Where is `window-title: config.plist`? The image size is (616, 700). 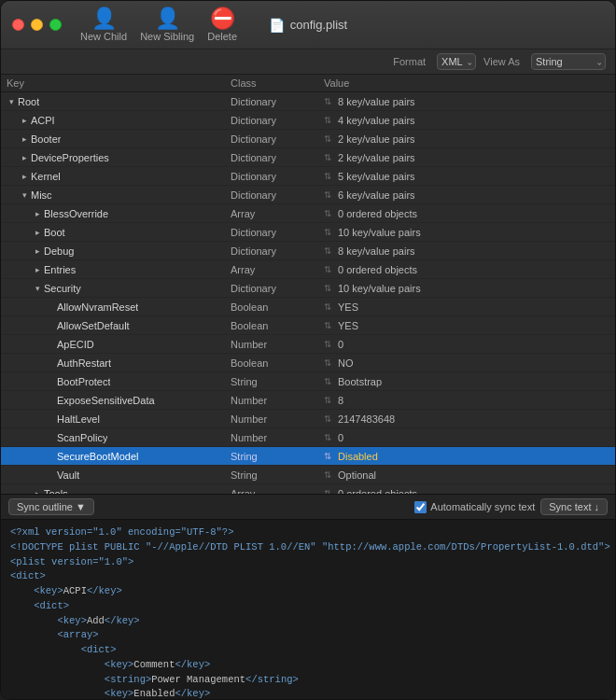
window-title: config.plist is located at coordinates (319, 24).